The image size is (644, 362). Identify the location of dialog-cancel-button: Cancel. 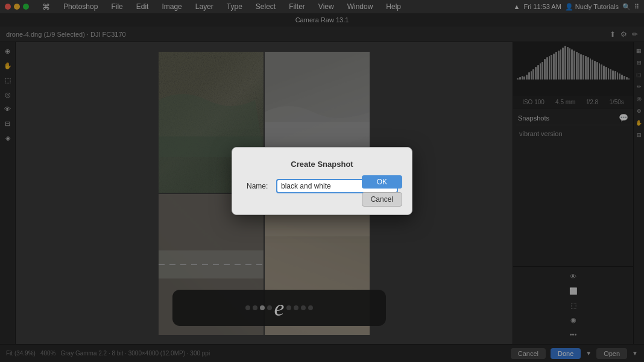
(382, 199).